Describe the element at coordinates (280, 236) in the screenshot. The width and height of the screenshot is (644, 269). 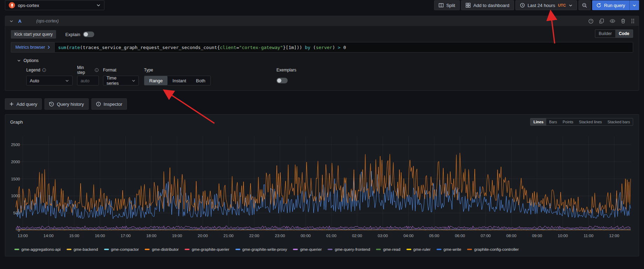
I see `x-tick-label: 23:00` at that location.